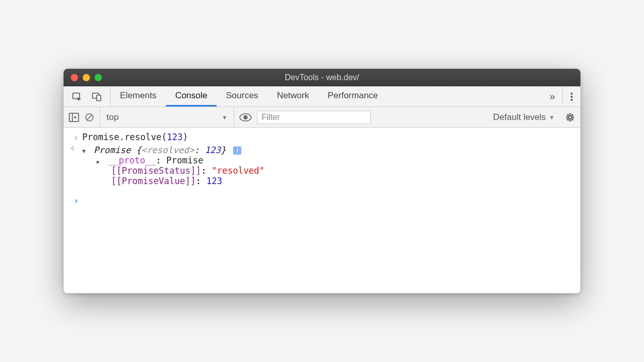 This screenshot has width=644, height=362. What do you see at coordinates (97, 97) in the screenshot?
I see `device-toolbar-icon` at bounding box center [97, 97].